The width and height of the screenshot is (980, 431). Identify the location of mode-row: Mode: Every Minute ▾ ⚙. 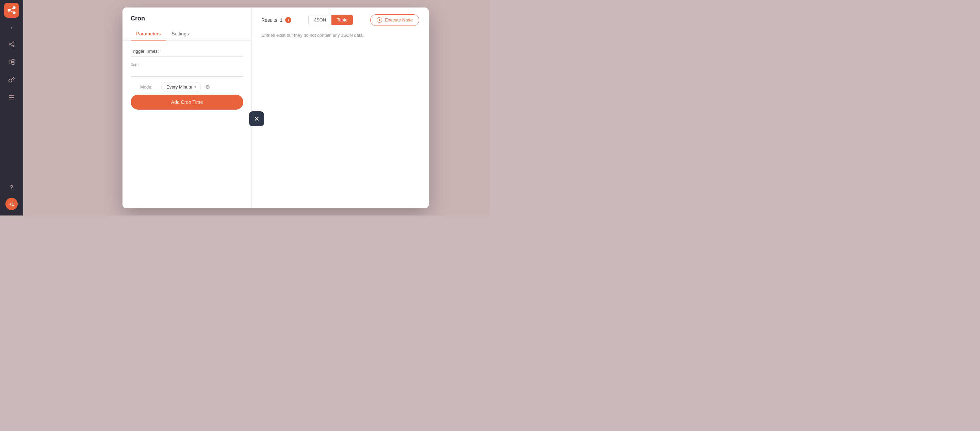
(192, 87).